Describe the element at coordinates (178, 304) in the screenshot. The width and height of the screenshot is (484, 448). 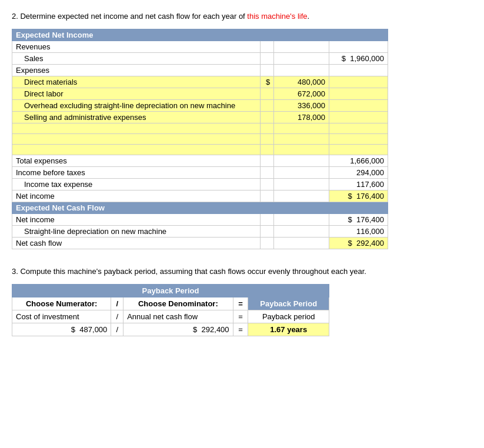
I see `denominator-header: Choose Denominator:` at that location.